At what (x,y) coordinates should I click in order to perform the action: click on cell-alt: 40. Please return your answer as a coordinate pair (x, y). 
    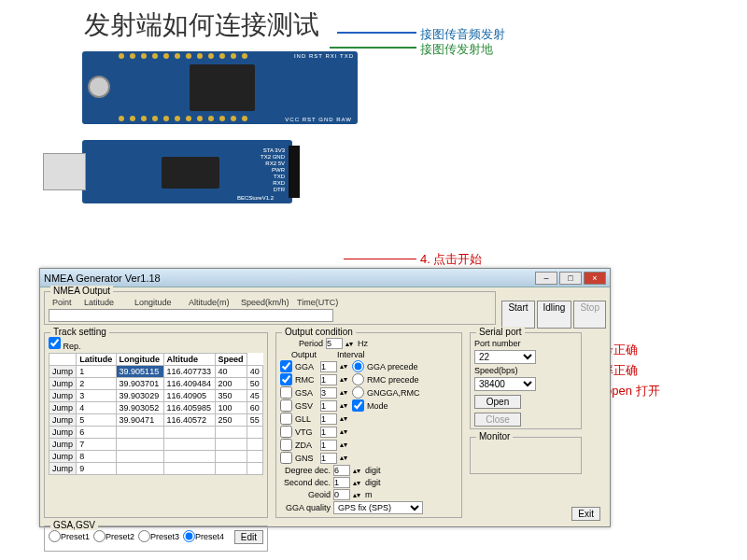
    Looking at the image, I should click on (231, 371).